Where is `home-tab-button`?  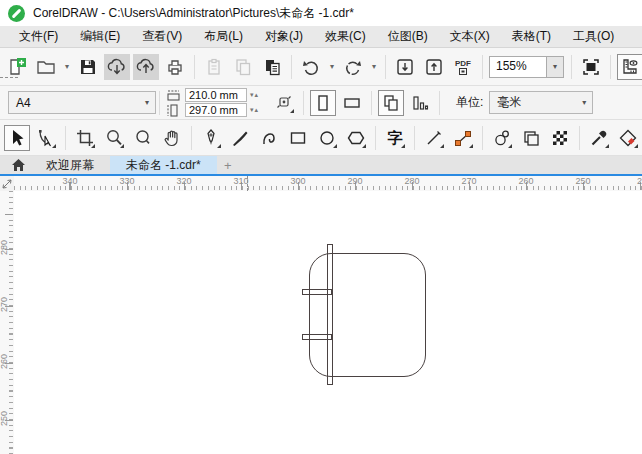 home-tab-button is located at coordinates (18, 165).